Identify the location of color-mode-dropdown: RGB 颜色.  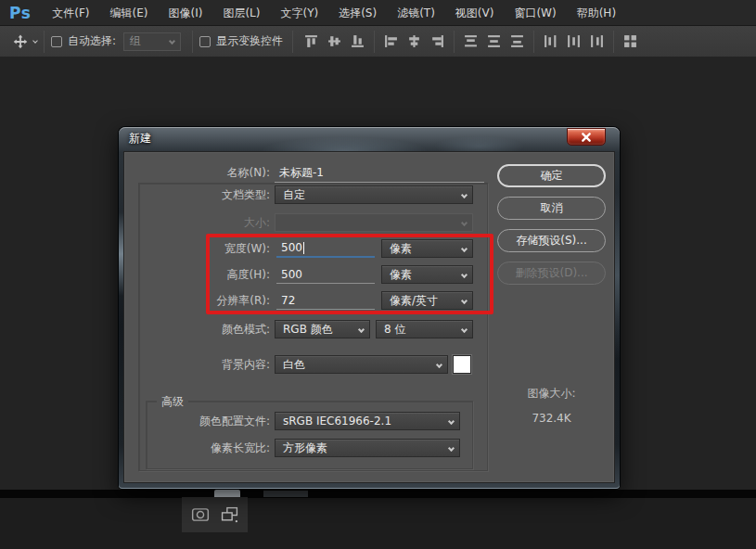
(323, 329).